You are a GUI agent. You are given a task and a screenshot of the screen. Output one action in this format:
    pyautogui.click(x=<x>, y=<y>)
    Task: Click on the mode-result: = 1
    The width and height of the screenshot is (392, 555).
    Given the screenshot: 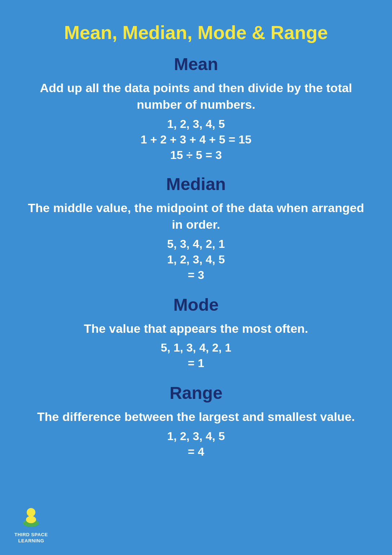 What is the action you would take?
    pyautogui.click(x=196, y=363)
    